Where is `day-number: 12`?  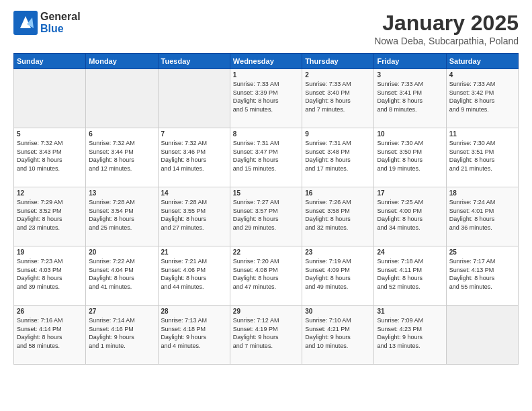
day-number: 12 is located at coordinates (50, 193).